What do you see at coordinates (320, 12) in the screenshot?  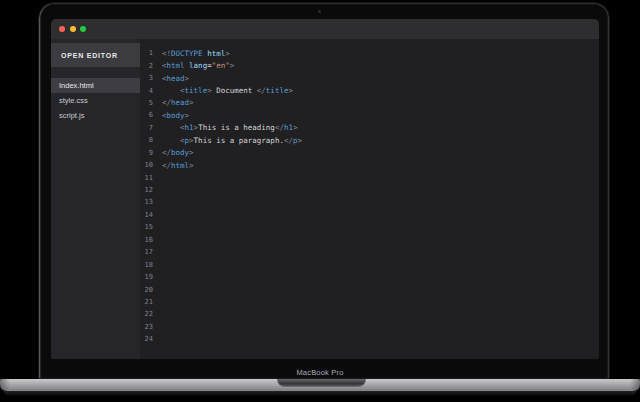 I see `webcam-dot` at bounding box center [320, 12].